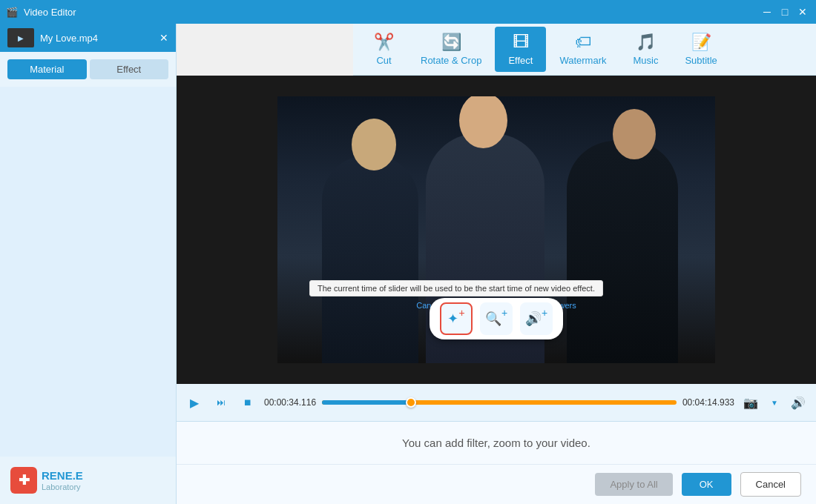 The height and width of the screenshot is (504, 816). Describe the element at coordinates (24, 480) in the screenshot. I see `logo-icon: ✚` at that location.